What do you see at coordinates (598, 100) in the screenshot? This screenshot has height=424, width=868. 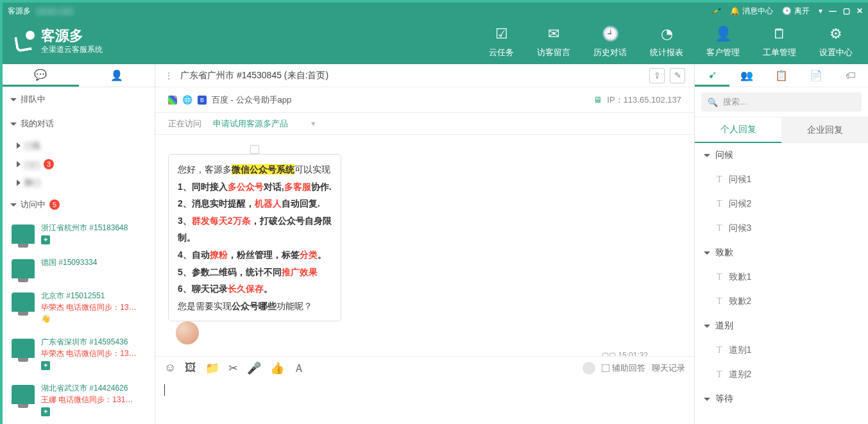 I see `monitor-icon: 🖥` at bounding box center [598, 100].